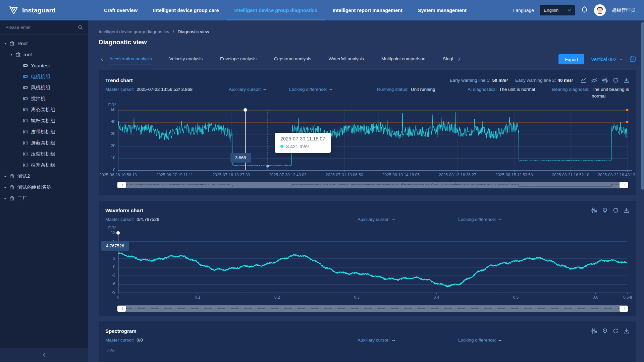 The width and height of the screenshot is (644, 362). I want to click on info-field-label: Auxiliary cursor:, so click(374, 340).